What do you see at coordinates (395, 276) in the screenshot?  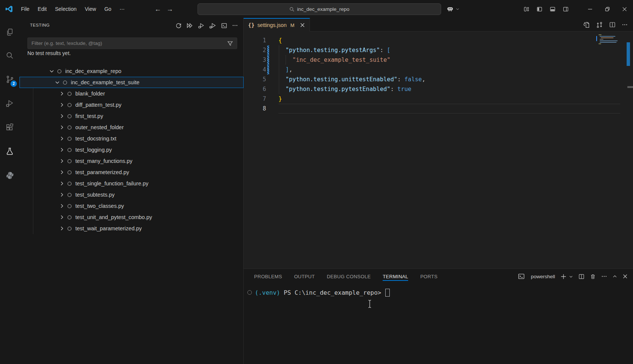 I see `panel-tab-terminal: TERMINAL` at bounding box center [395, 276].